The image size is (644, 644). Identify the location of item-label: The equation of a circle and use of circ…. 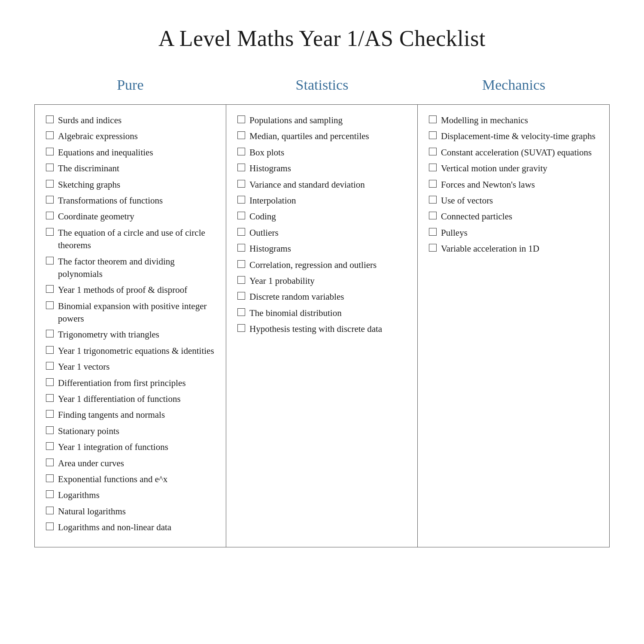
(137, 240).